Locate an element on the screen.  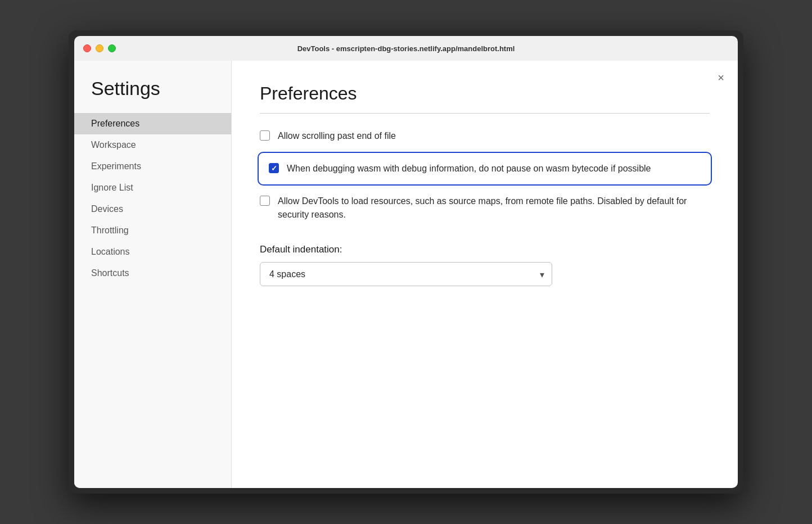
close-traffic-light is located at coordinates (87, 48).